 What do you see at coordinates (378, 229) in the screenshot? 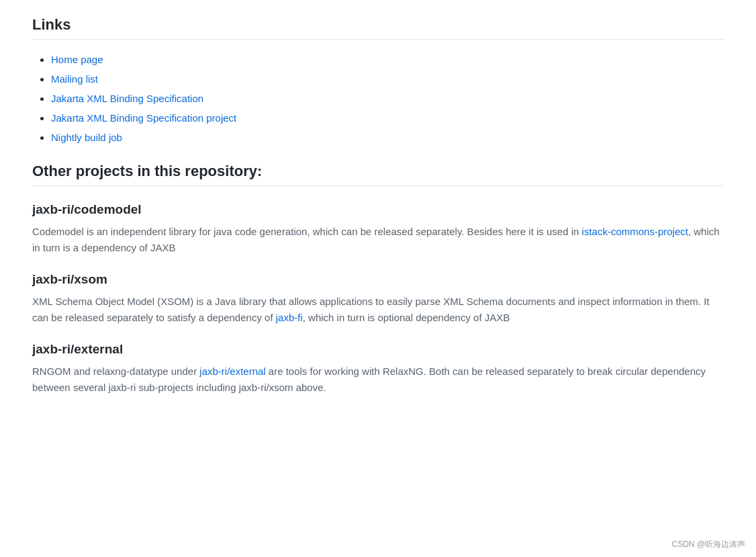
I see `project-codemodel: jaxb-ri/codemodel Codemodel is an indepe…` at bounding box center [378, 229].